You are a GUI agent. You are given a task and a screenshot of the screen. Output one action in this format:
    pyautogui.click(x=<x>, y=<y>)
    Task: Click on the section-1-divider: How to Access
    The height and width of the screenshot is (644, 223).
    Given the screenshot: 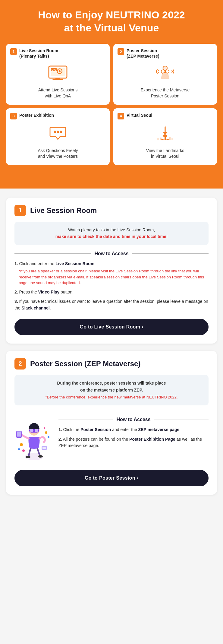 What is the action you would take?
    pyautogui.click(x=111, y=254)
    